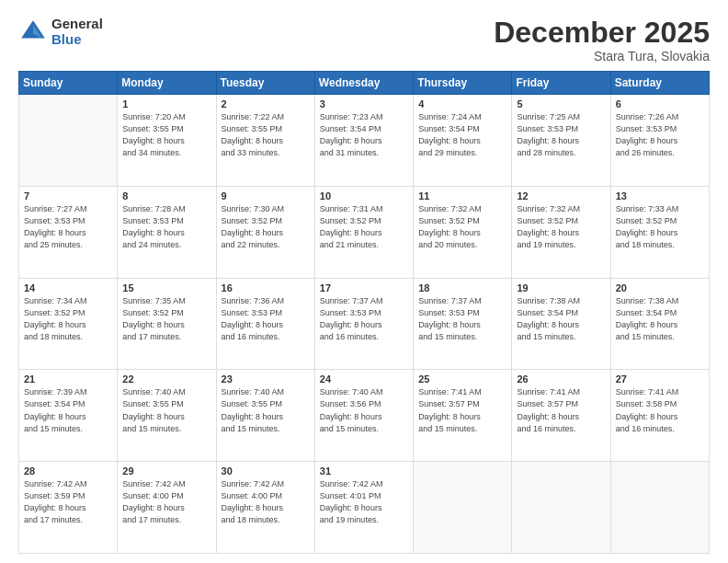 The width and height of the screenshot is (728, 563). Describe the element at coordinates (68, 379) in the screenshot. I see `day-number: 21` at that location.